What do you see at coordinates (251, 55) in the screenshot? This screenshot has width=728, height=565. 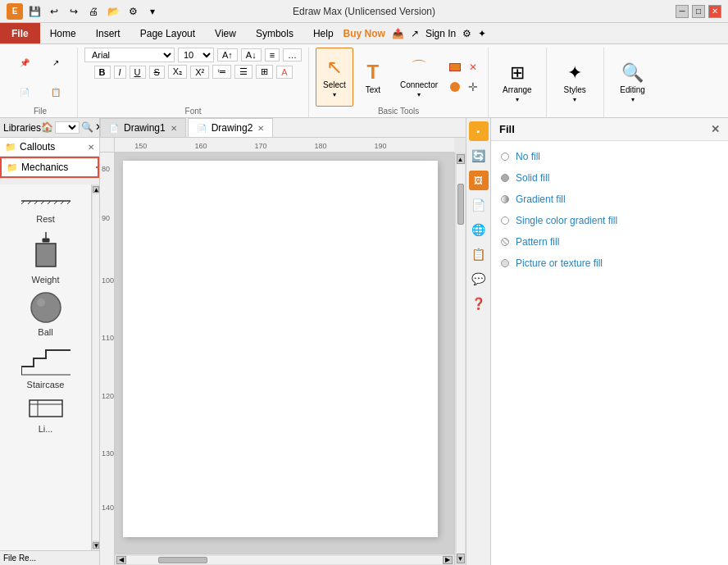 I see `decrease-font-btn: A↓` at bounding box center [251, 55].